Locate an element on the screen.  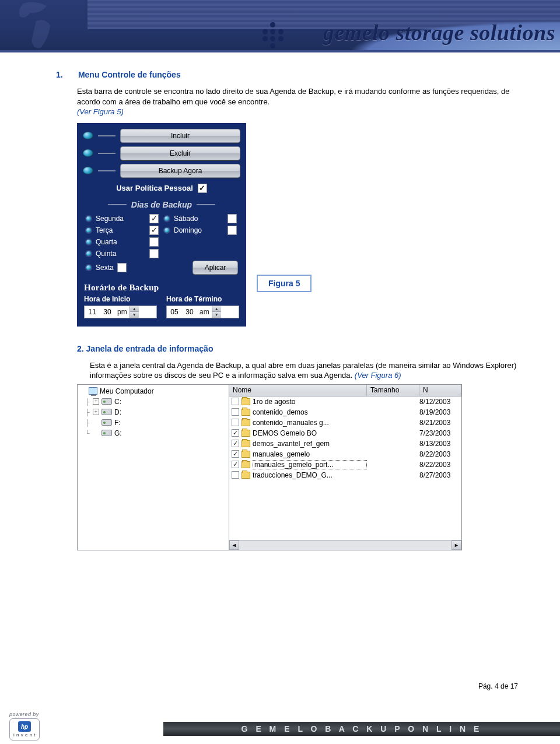
scroll-track is located at coordinates (345, 545).